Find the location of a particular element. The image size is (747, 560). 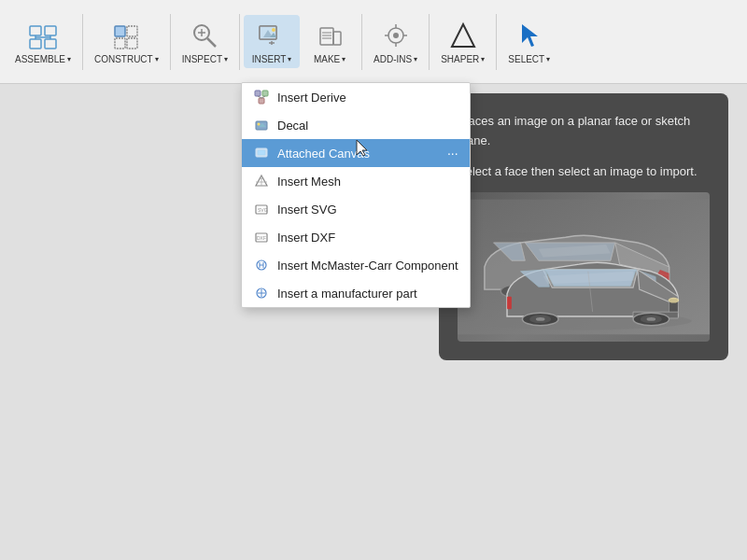

dxf-label: Insert DXF is located at coordinates (368, 237).